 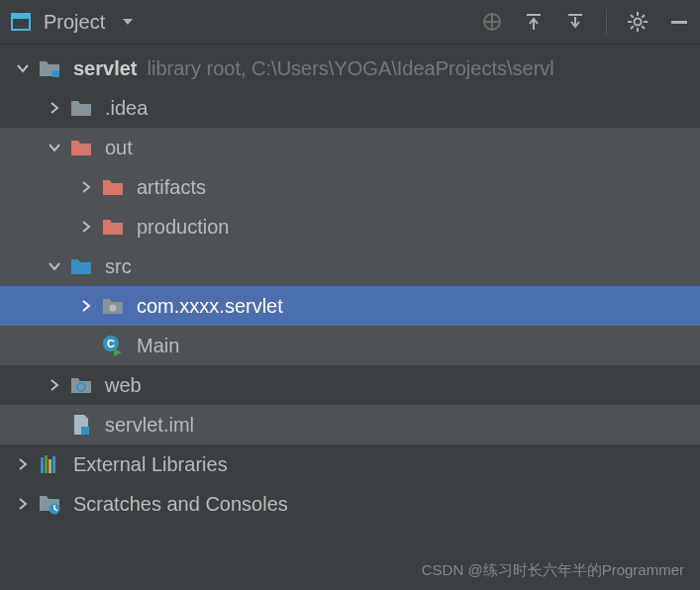 I want to click on node-label: .idea, so click(x=127, y=109).